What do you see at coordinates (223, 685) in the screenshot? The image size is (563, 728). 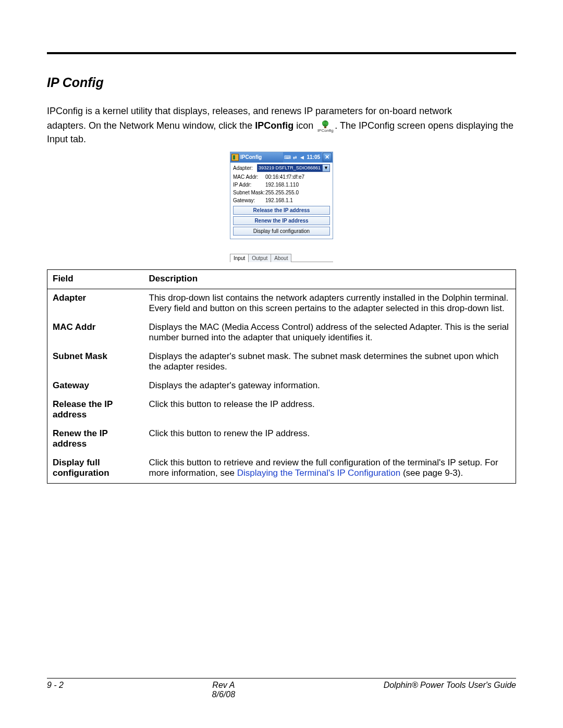 I see `footer-revision: Rev A` at bounding box center [223, 685].